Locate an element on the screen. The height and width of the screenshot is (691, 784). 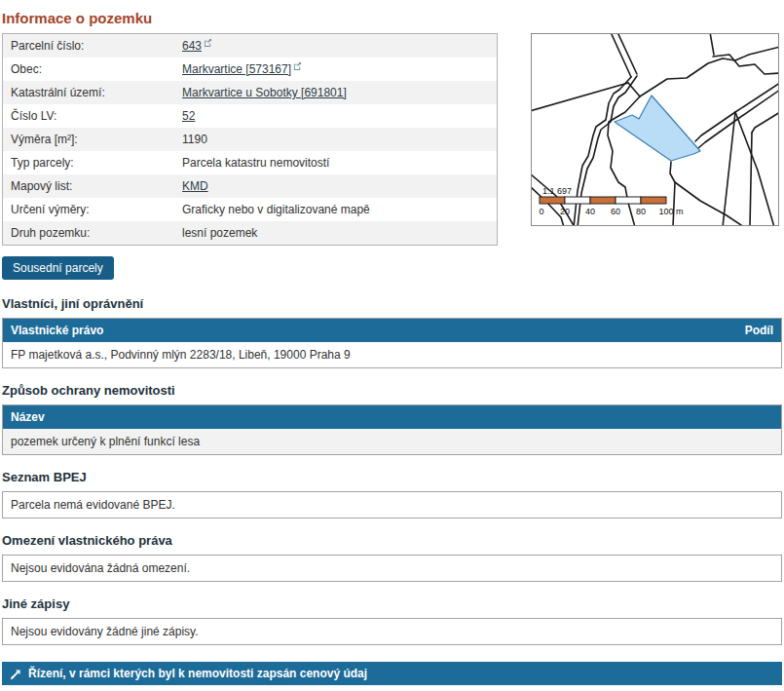
row-label: Mapový list: is located at coordinates (90, 186).